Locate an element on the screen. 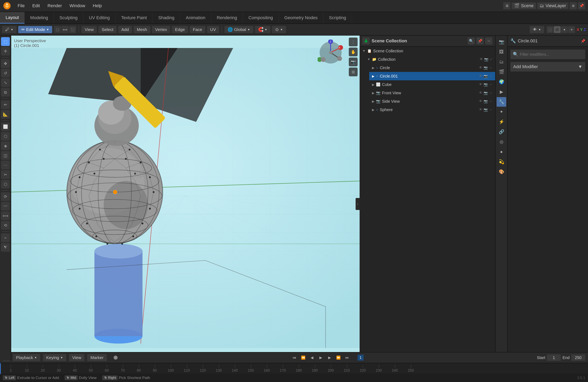  material-preview-btn: ● is located at coordinates (564, 30).